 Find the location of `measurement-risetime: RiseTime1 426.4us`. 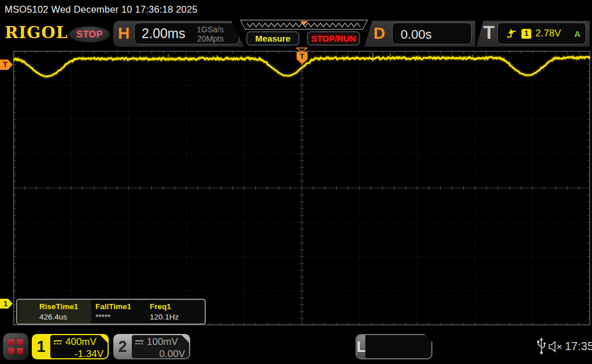

measurement-risetime: RiseTime1 426.4us is located at coordinates (55, 312).